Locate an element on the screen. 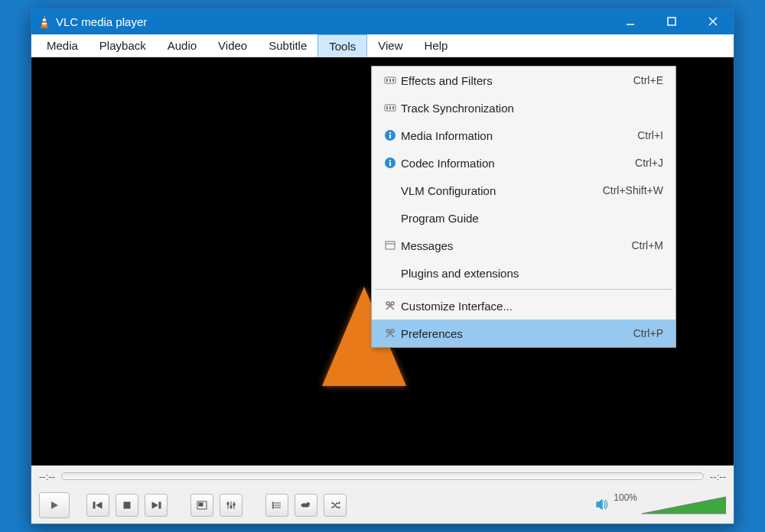 This screenshot has width=765, height=532. menu-item-shortcut: Ctrl+Shift+W is located at coordinates (635, 190).